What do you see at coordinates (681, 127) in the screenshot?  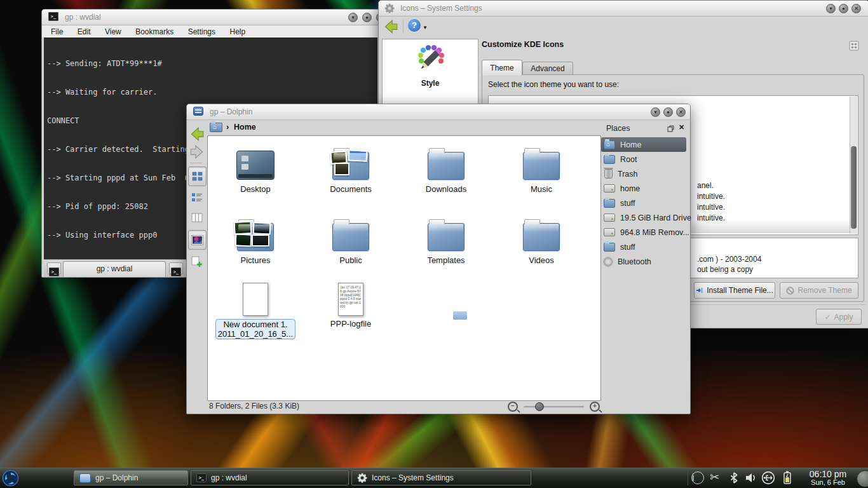 I see `close-panel-icon: ✕` at bounding box center [681, 127].